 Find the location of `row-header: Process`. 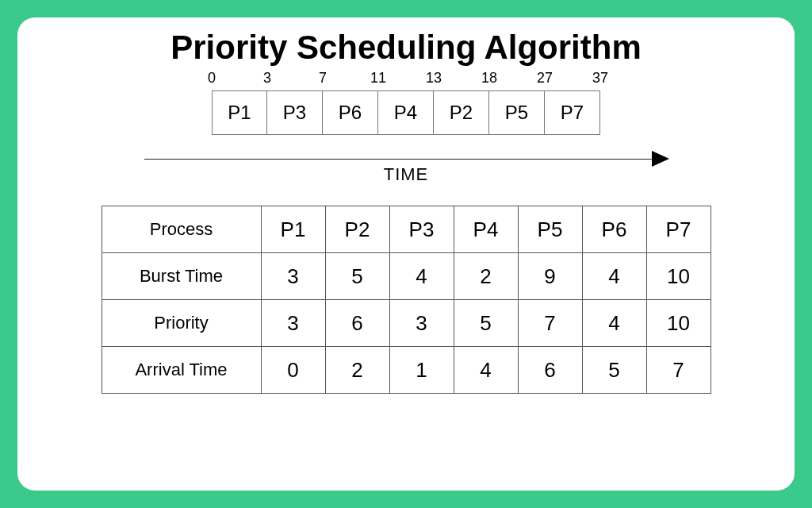

row-header: Process is located at coordinates (181, 230).